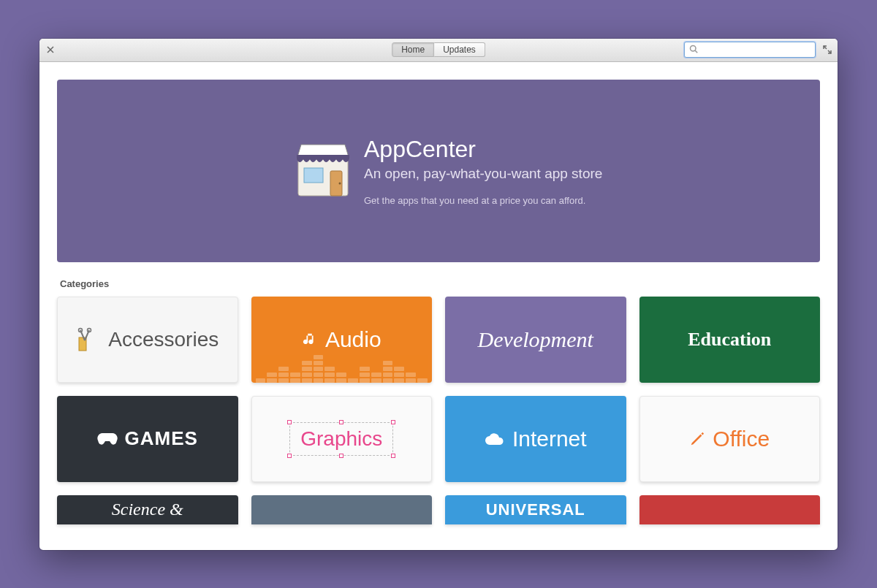  I want to click on category-graphics: Graphics, so click(342, 439).